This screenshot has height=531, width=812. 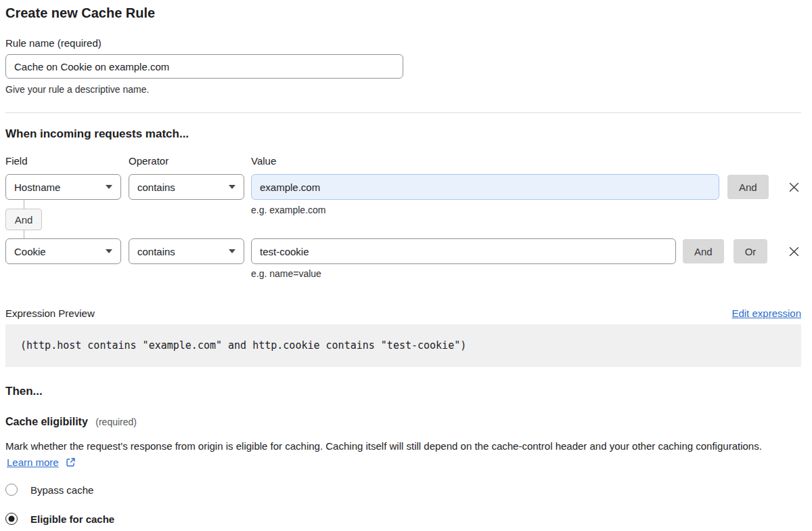 I want to click on add-and-condition-button-2: And, so click(x=704, y=251).